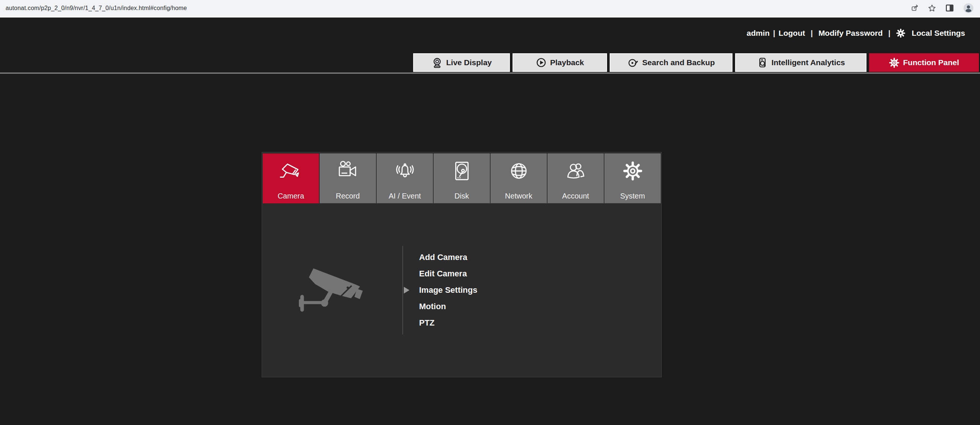 The width and height of the screenshot is (980, 425). I want to click on play-circle-icon, so click(541, 62).